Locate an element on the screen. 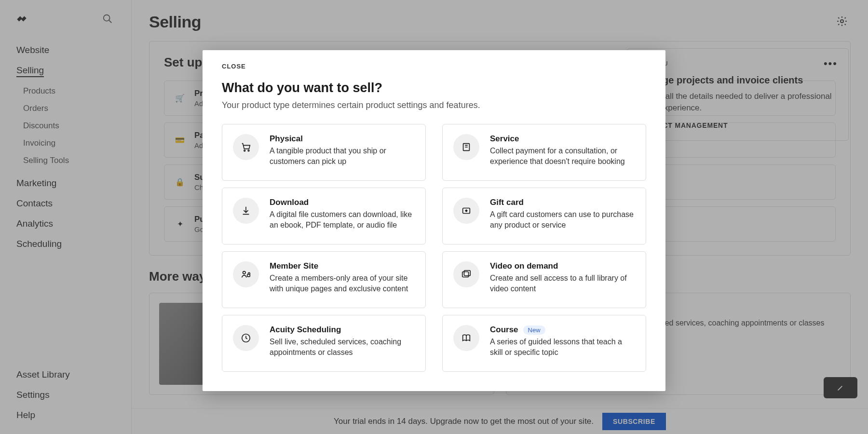  opt-desc: Collect payment for a consultation, or e… is located at coordinates (562, 156).